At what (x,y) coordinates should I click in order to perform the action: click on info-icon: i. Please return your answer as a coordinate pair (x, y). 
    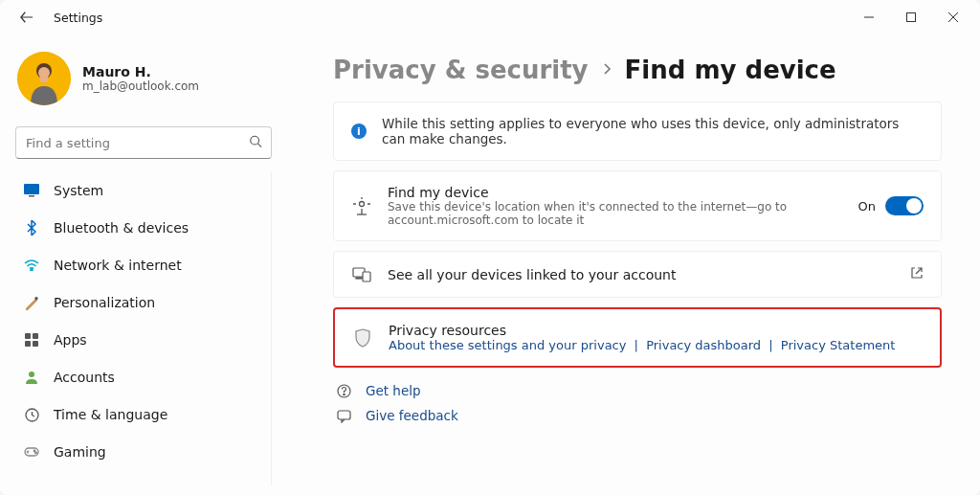
    Looking at the image, I should click on (359, 131).